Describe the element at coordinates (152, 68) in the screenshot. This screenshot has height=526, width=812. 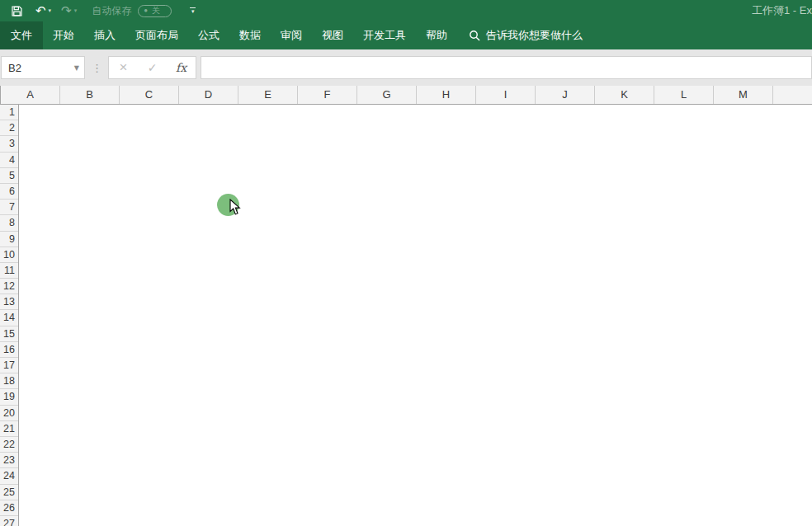
I see `enter-entry-button: ✓` at that location.